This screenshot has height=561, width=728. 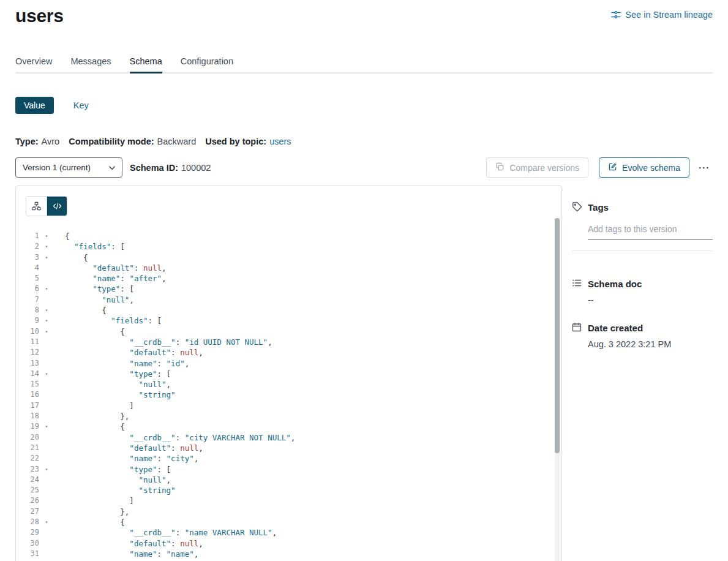 I want to click on line-number: 5, so click(x=32, y=278).